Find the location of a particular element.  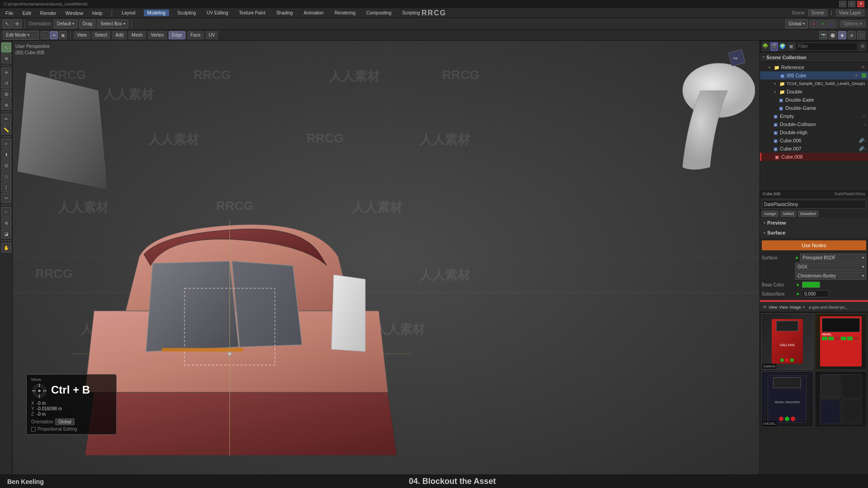

tree-item-cube006: ▣ Cube.006 🔗○ is located at coordinates (814, 141).